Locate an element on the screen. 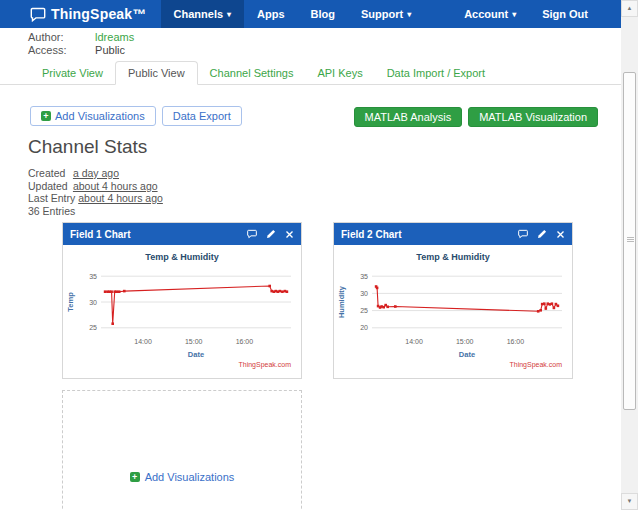 Image resolution: width=638 pixels, height=510 pixels. add-visualizations-card-label: Add Visualizations is located at coordinates (190, 477).